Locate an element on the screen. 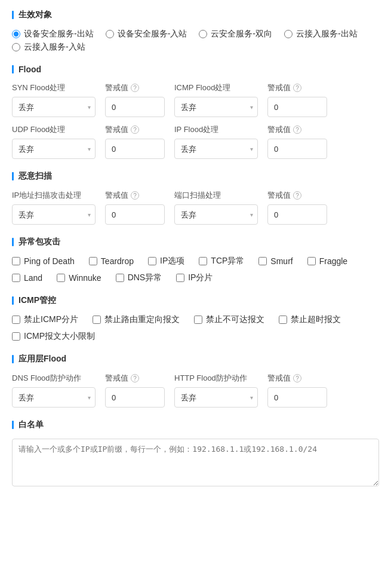  dns-flood-alert-input is located at coordinates (135, 397).